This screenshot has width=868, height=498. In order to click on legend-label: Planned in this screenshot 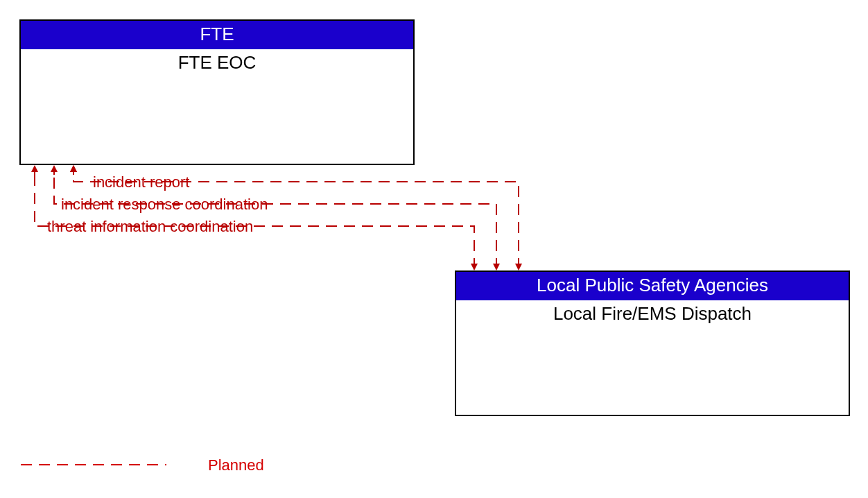, I will do `click(236, 465)`.